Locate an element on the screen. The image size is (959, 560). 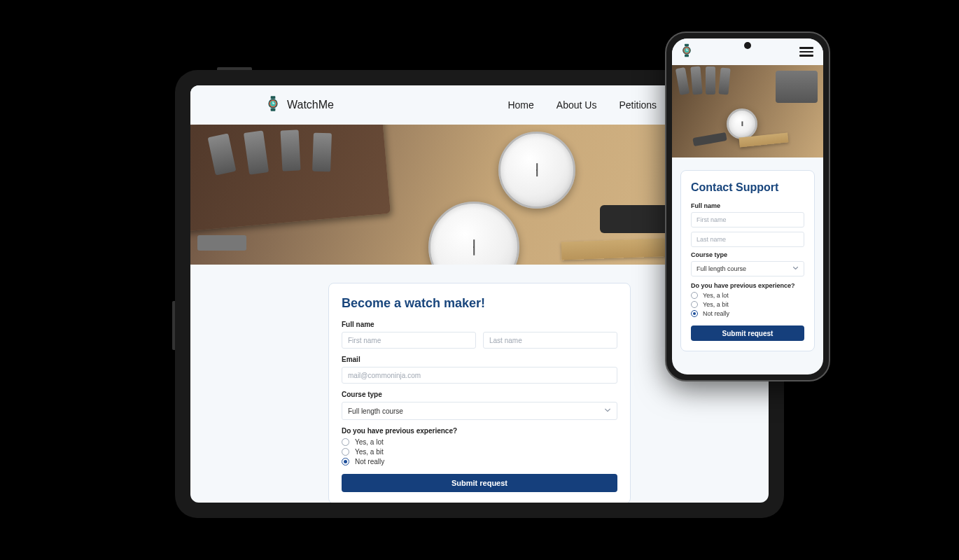
brand-name: WatchMe is located at coordinates (311, 105).